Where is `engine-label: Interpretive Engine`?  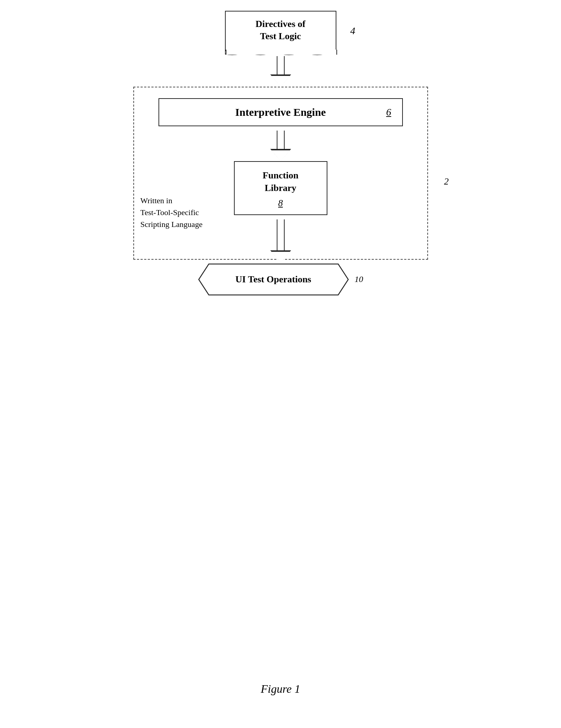
engine-label: Interpretive Engine is located at coordinates (281, 112).